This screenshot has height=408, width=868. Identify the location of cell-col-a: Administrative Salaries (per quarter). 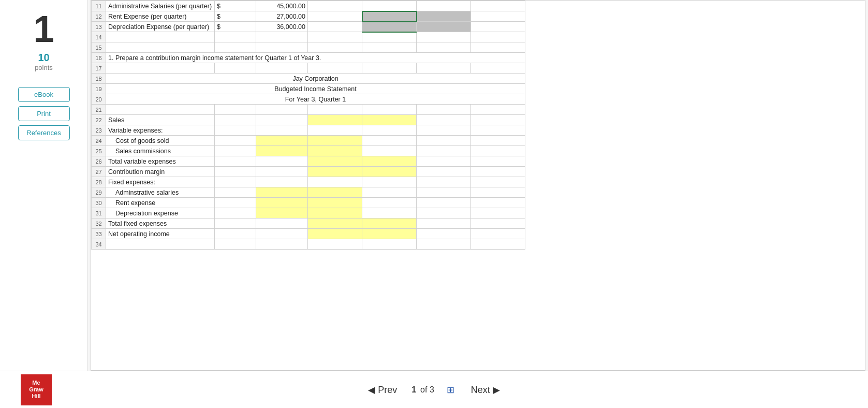
(160, 6).